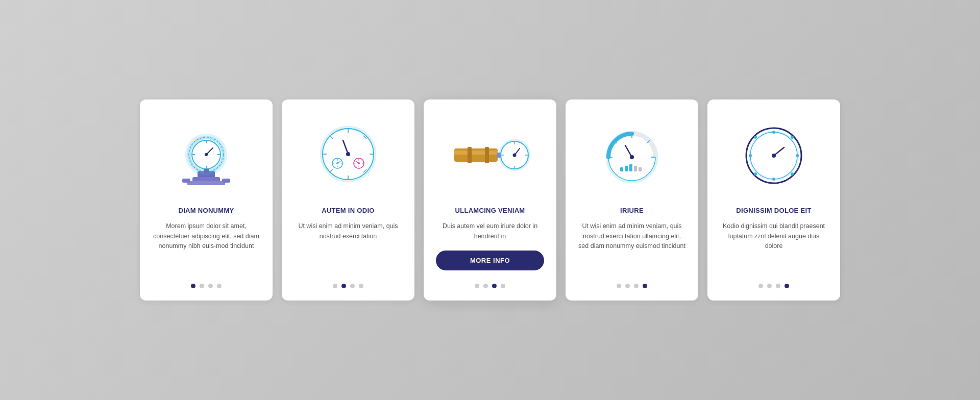  What do you see at coordinates (348, 210) in the screenshot?
I see `card-2-title: AUTEM IN ODIO` at bounding box center [348, 210].